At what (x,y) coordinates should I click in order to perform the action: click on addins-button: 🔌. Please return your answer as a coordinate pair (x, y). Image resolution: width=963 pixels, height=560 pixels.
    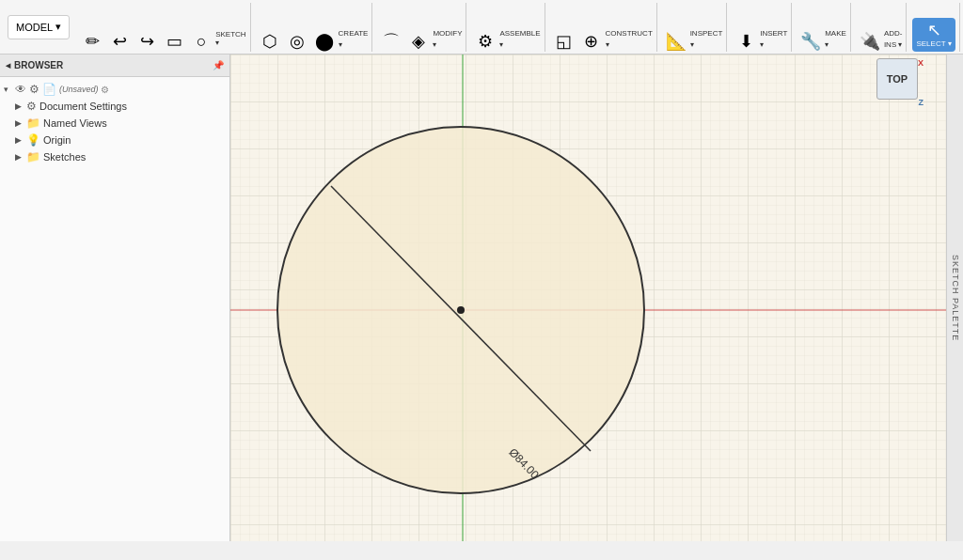
    Looking at the image, I should click on (870, 41).